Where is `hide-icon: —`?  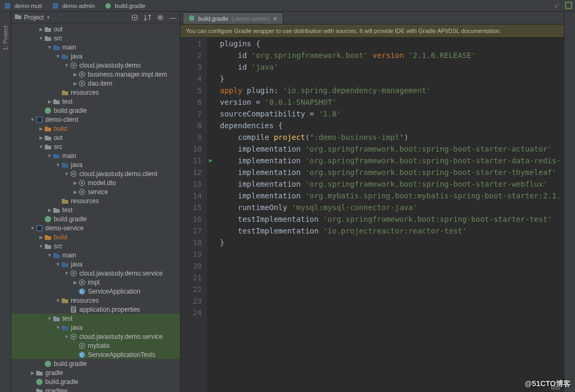 hide-icon: — is located at coordinates (173, 18).